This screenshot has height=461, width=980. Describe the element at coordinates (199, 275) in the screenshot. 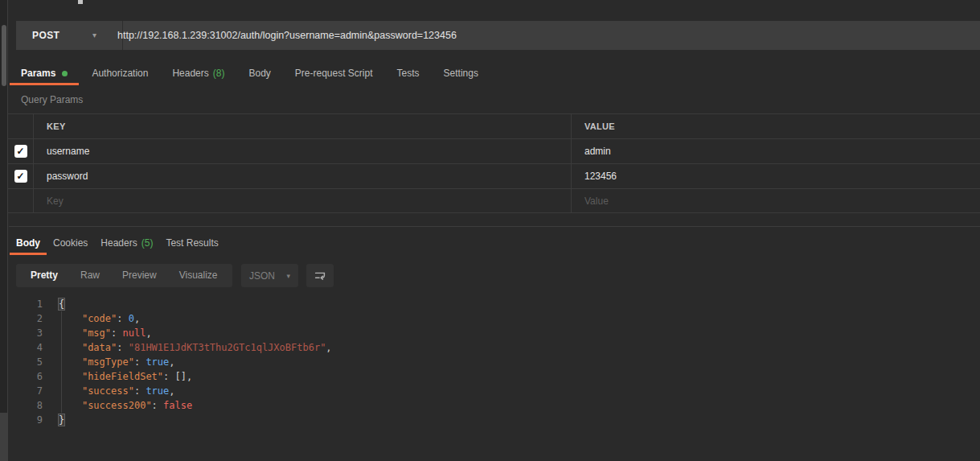

I see `view-mode-visualize: Visualize` at that location.